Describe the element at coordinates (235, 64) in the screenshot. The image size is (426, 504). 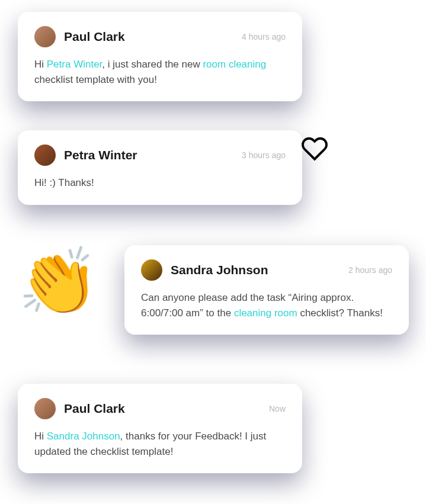
I see `inline-link: room cleaning` at that location.